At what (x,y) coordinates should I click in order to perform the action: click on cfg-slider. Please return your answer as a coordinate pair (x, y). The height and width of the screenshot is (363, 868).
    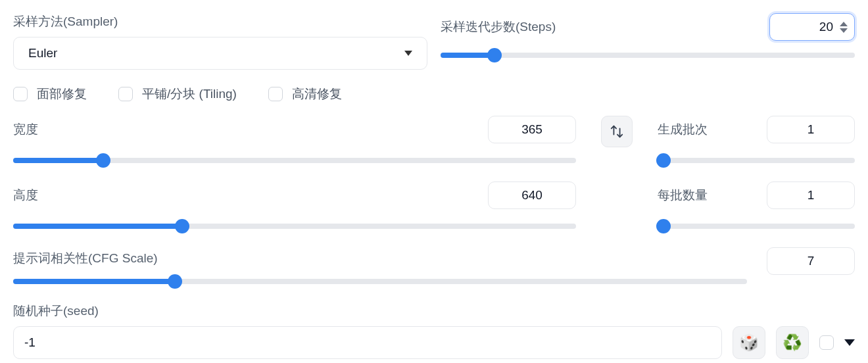
    Looking at the image, I should click on (380, 281).